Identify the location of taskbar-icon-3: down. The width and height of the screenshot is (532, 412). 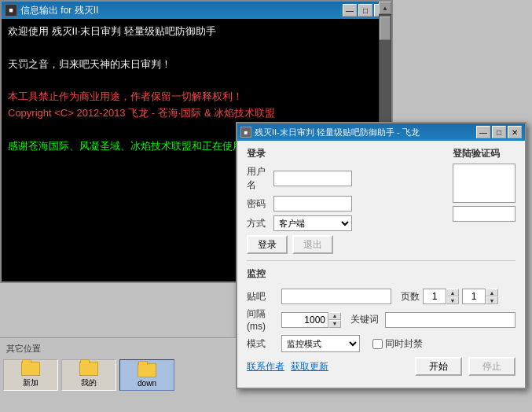
(147, 375).